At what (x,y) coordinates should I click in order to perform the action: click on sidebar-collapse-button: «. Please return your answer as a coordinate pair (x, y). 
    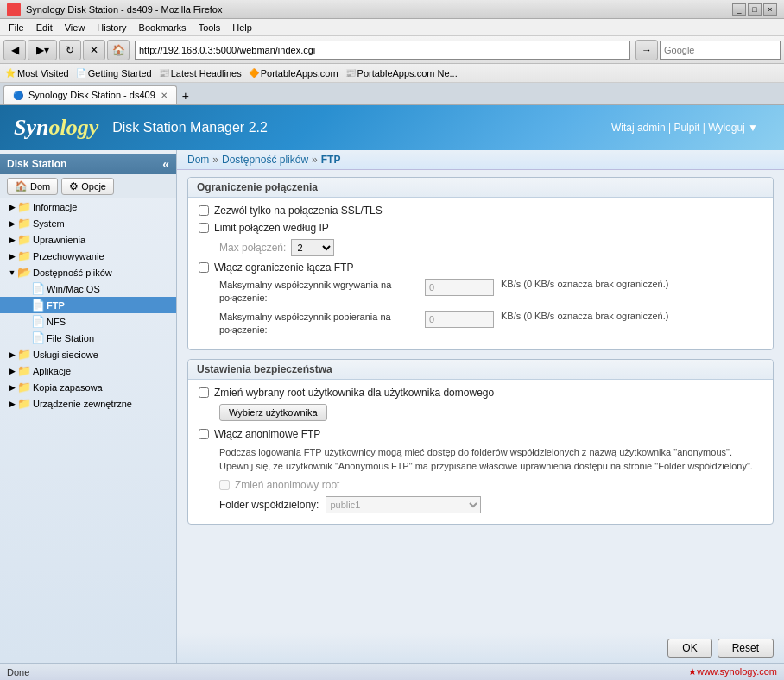
    Looking at the image, I should click on (166, 164).